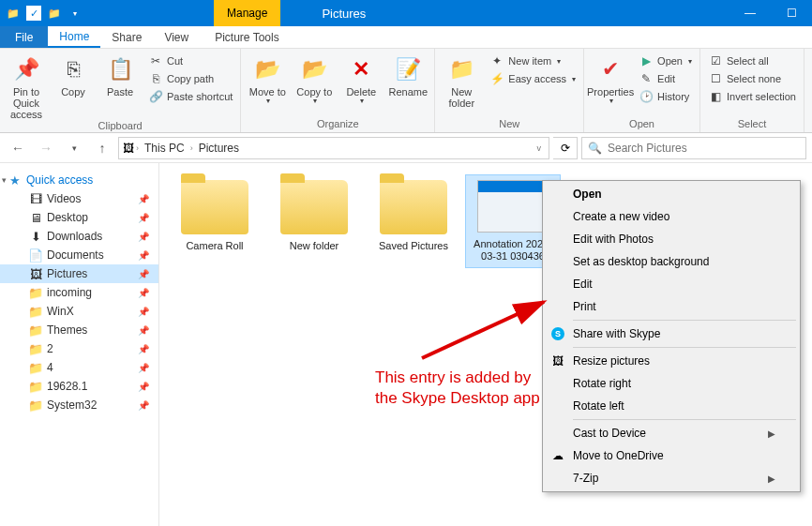  What do you see at coordinates (598, 406) in the screenshot?
I see `menu-label: Rotate left` at bounding box center [598, 406].